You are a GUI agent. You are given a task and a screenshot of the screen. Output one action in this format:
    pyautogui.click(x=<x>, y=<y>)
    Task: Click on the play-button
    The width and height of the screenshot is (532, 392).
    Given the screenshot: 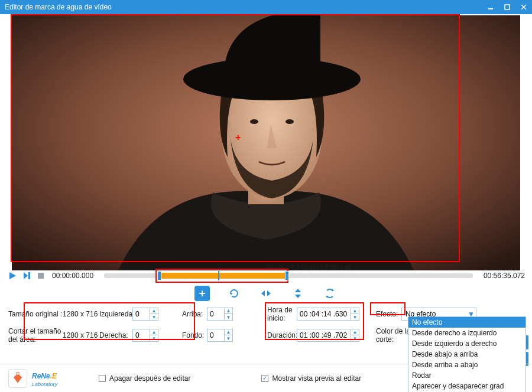 What is the action you would take?
    pyautogui.click(x=12, y=276)
    